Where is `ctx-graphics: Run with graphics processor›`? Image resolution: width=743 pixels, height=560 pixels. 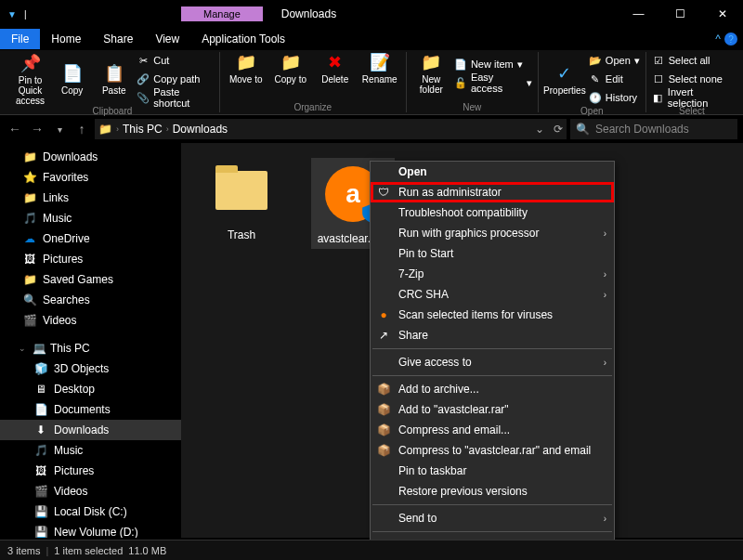 ctx-graphics: Run with graphics processor› is located at coordinates (492, 233).